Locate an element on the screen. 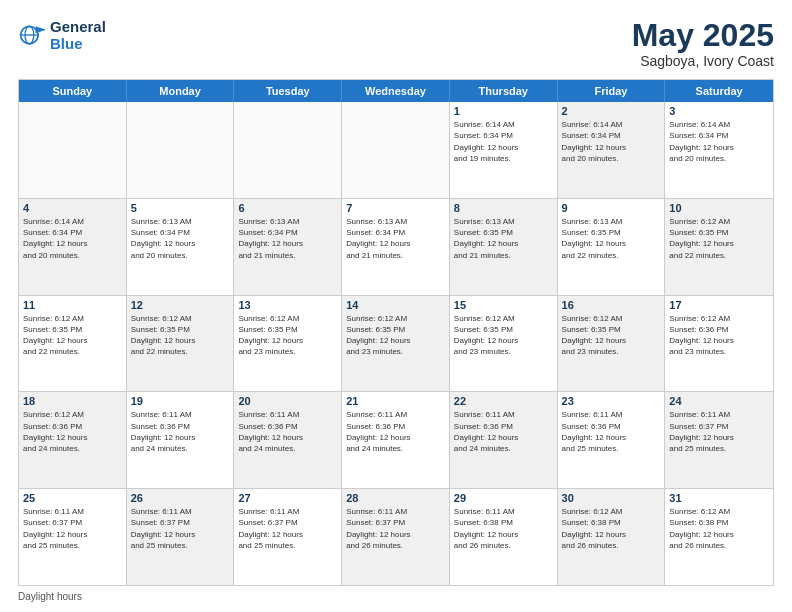 This screenshot has width=792, height=612. calendar-cell: 6Sunrise: 6:13 AM Sunset: 6:34 PM Daylig… is located at coordinates (288, 247).